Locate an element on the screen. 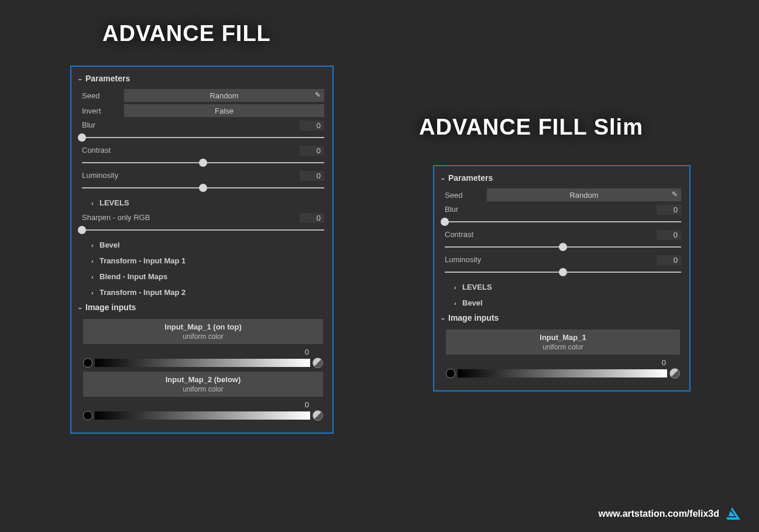 This screenshot has width=759, height=532. title-advance-fill: ADVANCE FILL is located at coordinates (187, 34).